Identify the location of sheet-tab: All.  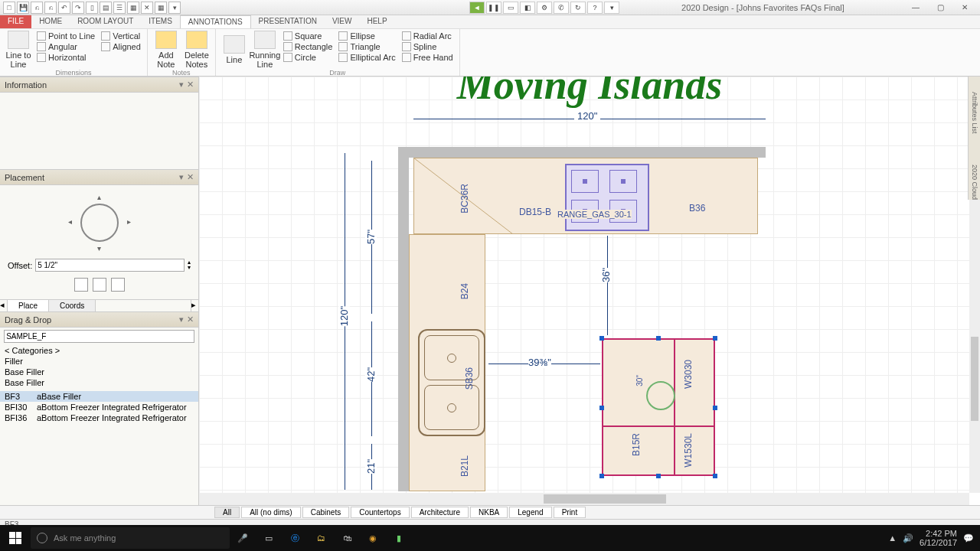
(227, 513).